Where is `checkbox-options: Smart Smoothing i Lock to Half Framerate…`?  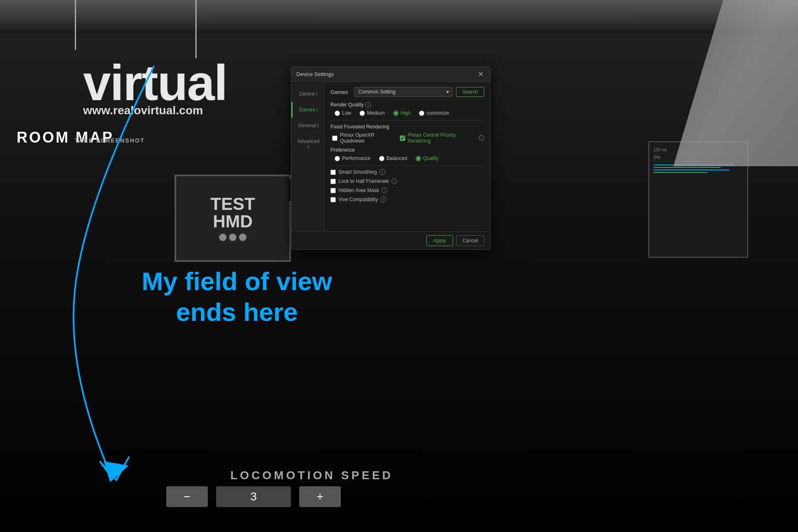
checkbox-options: Smart Smoothing i Lock to Half Framerate… is located at coordinates (407, 186).